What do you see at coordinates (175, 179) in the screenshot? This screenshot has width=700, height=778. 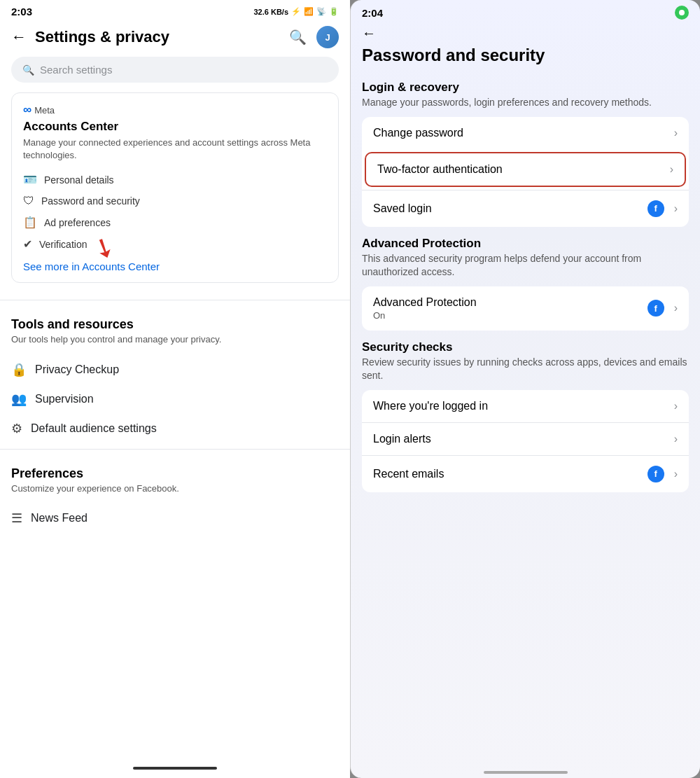 I see `accounts-item-personal: 🪪 Personal details` at bounding box center [175, 179].